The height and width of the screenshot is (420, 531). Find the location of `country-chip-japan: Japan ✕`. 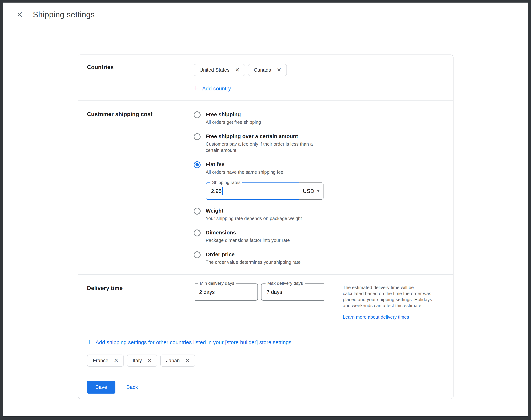

country-chip-japan: Japan ✕ is located at coordinates (178, 360).